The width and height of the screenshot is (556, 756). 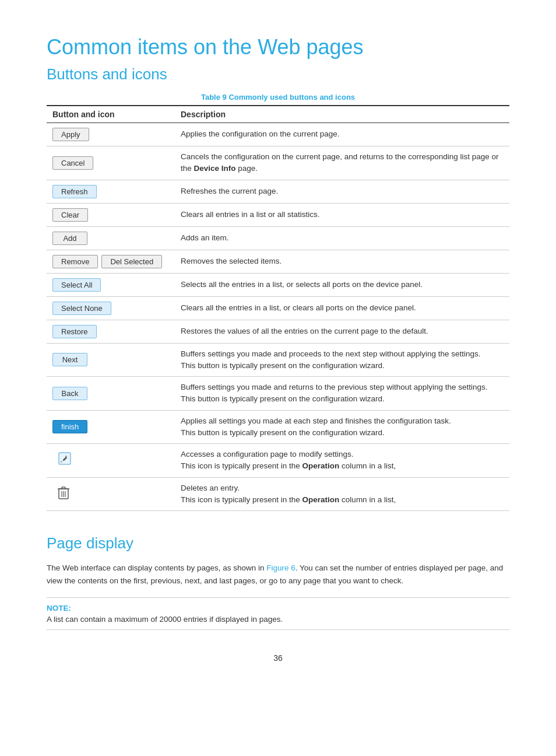 What do you see at coordinates (278, 135) in the screenshot?
I see `table-row: ApplyApplies the configuration on the cu…` at bounding box center [278, 135].